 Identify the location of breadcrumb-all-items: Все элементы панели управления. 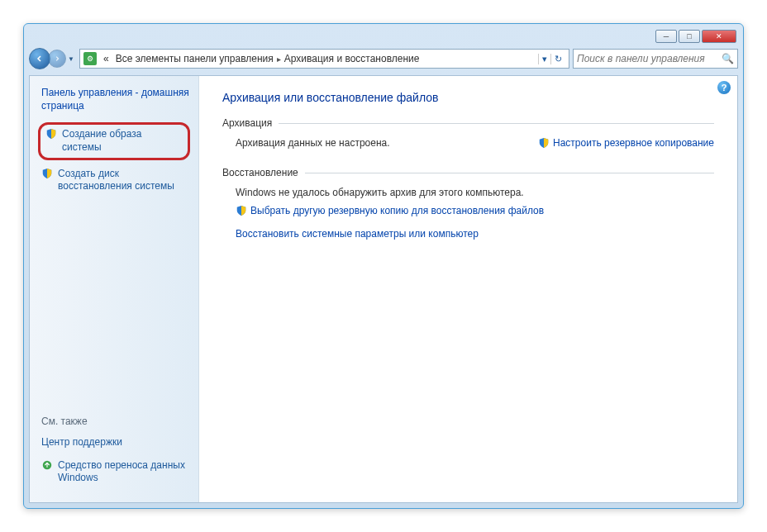
(195, 59).